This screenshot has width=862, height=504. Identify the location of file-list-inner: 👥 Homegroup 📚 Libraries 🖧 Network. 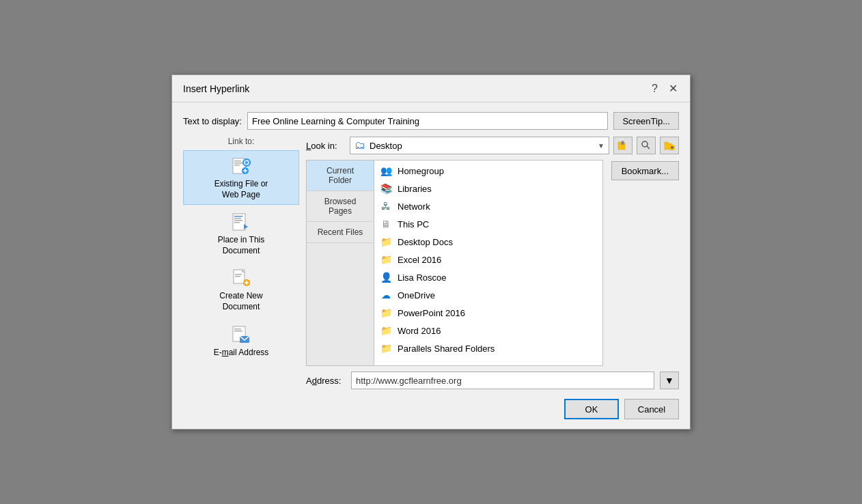
(488, 260).